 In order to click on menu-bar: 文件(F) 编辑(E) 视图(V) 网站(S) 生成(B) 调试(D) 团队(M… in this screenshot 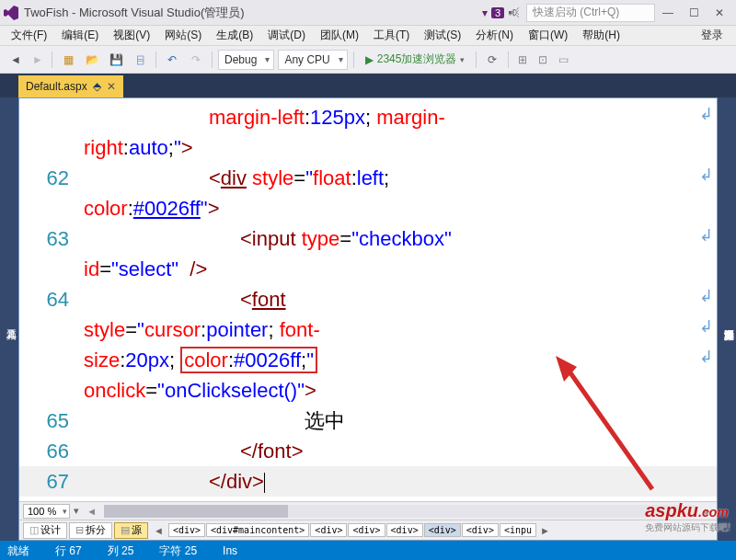, I will do `click(368, 36)`.